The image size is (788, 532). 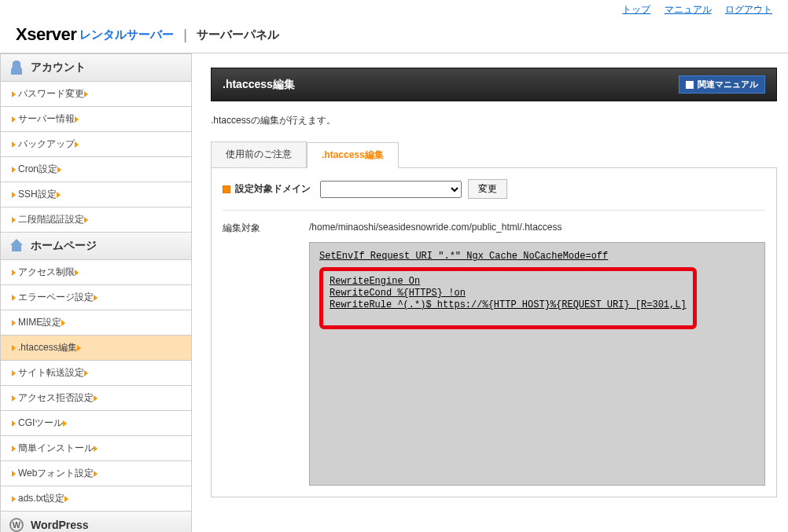 What do you see at coordinates (96, 522) in the screenshot?
I see `section-header: WWordPress` at bounding box center [96, 522].